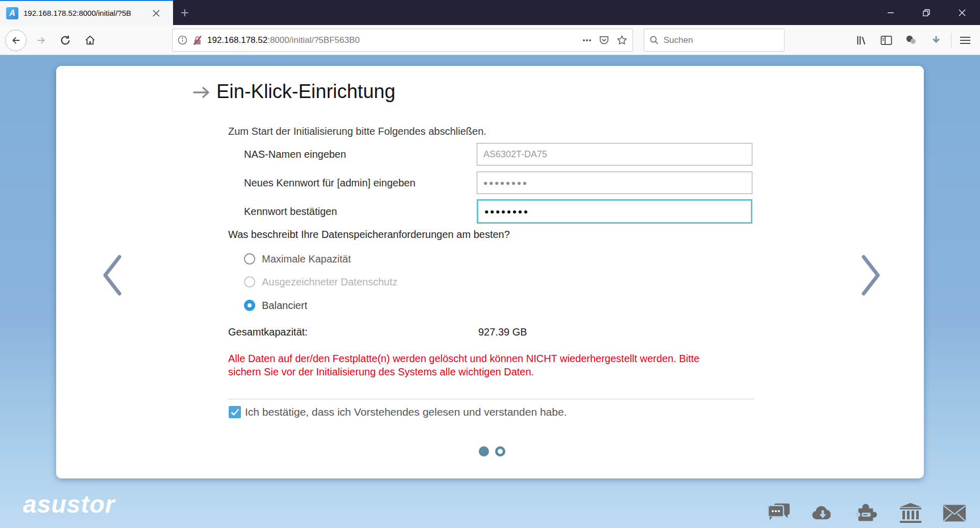 Image resolution: width=980 pixels, height=528 pixels. Describe the element at coordinates (587, 40) in the screenshot. I see `page-actions-button` at that location.